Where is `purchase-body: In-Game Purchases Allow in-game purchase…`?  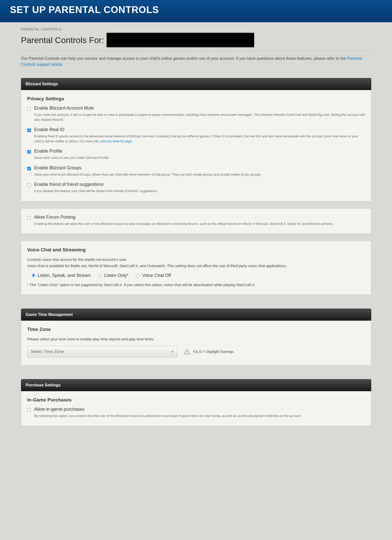 purchase-body: In-Game Purchases Allow in-game purchase… is located at coordinates (196, 409).